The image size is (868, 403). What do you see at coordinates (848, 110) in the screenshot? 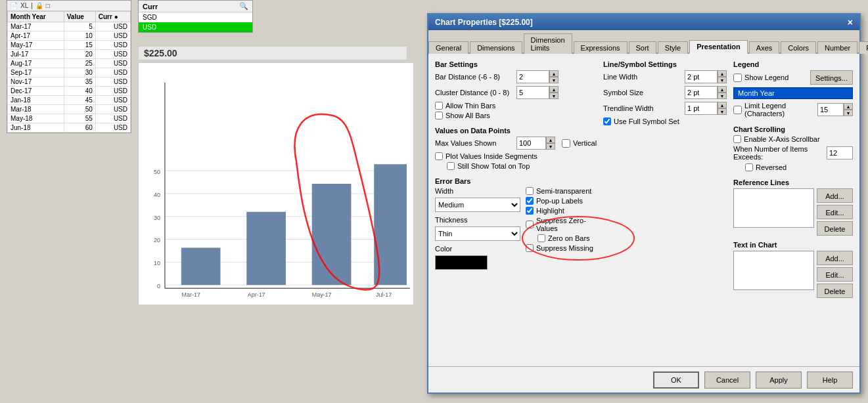
I see `limit-legend-spinner: ▲ ▼` at bounding box center [848, 110].